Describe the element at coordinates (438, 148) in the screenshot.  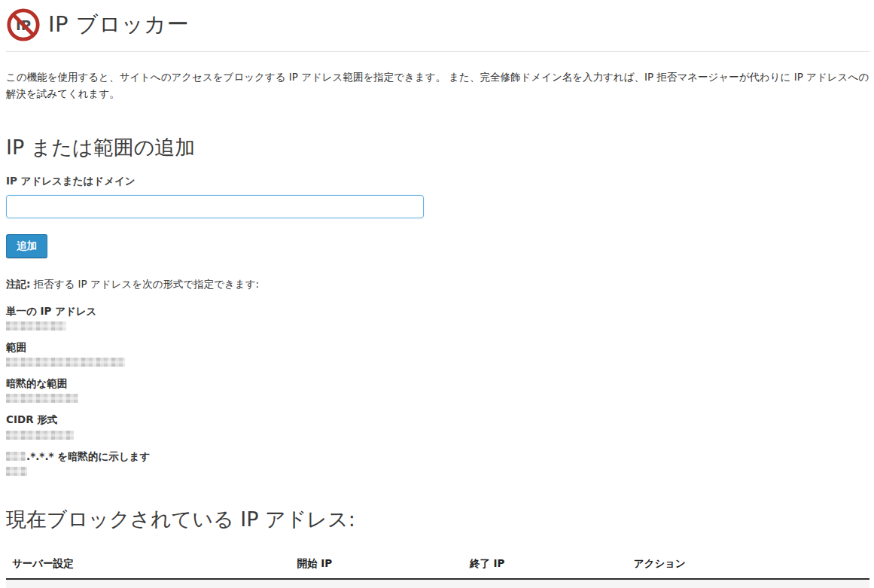
I see `add-ip-section-heading: IP または範囲の追加` at that location.